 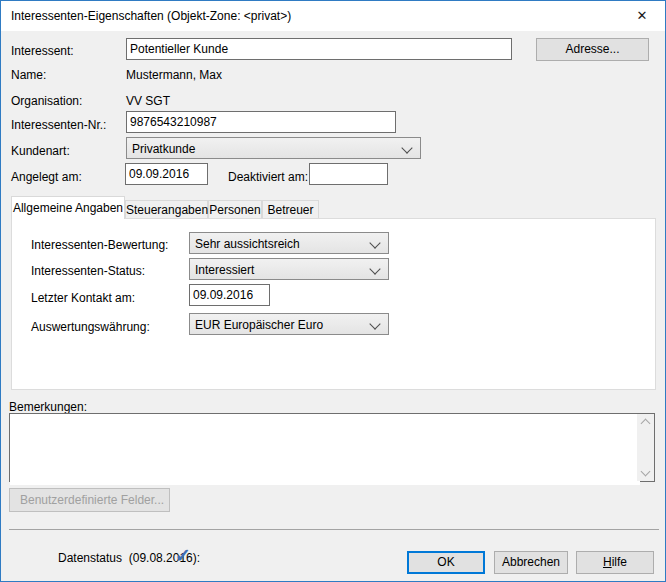 I want to click on deaktiviert-am-input, so click(x=348, y=174).